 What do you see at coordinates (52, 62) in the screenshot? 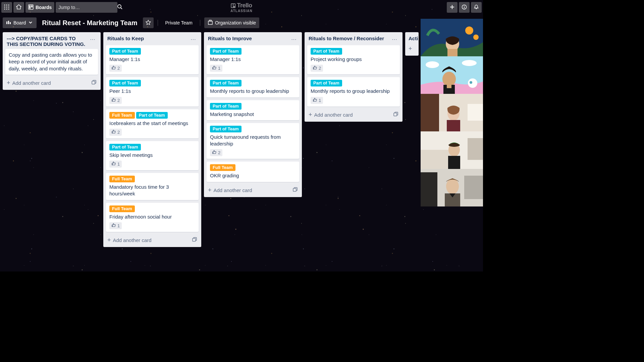
I see `card: Copy and pasting cards allows you to kee…` at bounding box center [52, 62].